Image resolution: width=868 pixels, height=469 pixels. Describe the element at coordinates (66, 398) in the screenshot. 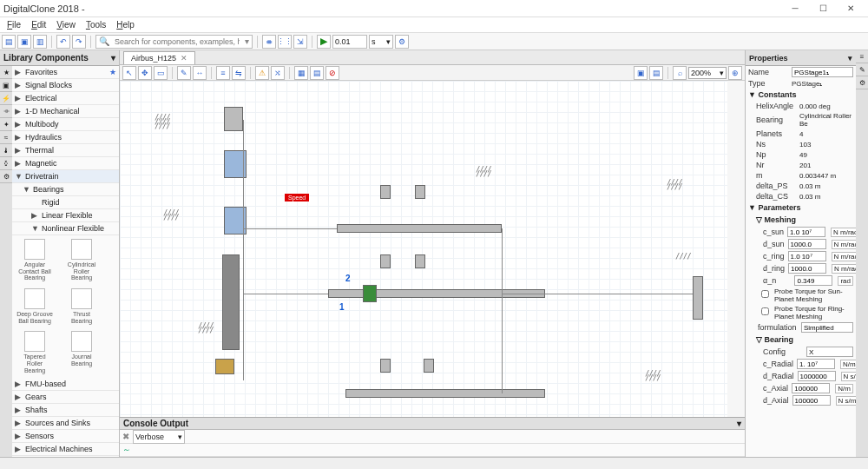

I see `lib-cat-gears: ▶Gears` at that location.